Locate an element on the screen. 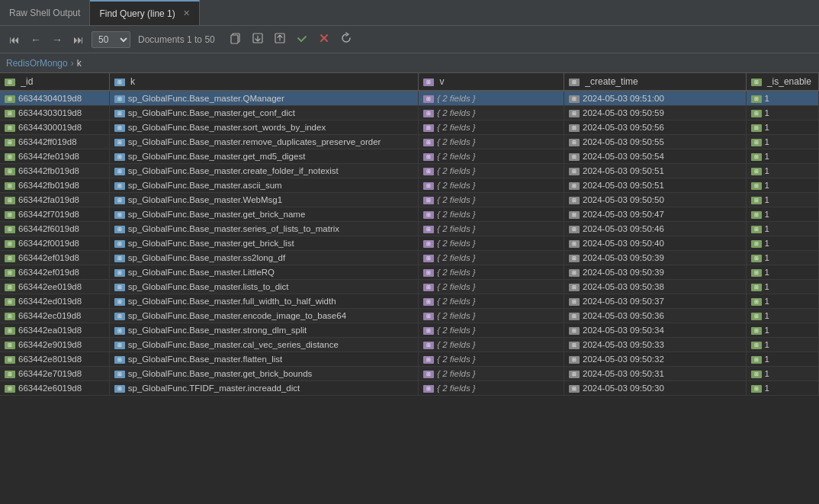 The height and width of the screenshot is (504, 819). table-row: ⊞663442e9019d8 ⊞sp_GlobalFunc.Base_maste… is located at coordinates (410, 345).